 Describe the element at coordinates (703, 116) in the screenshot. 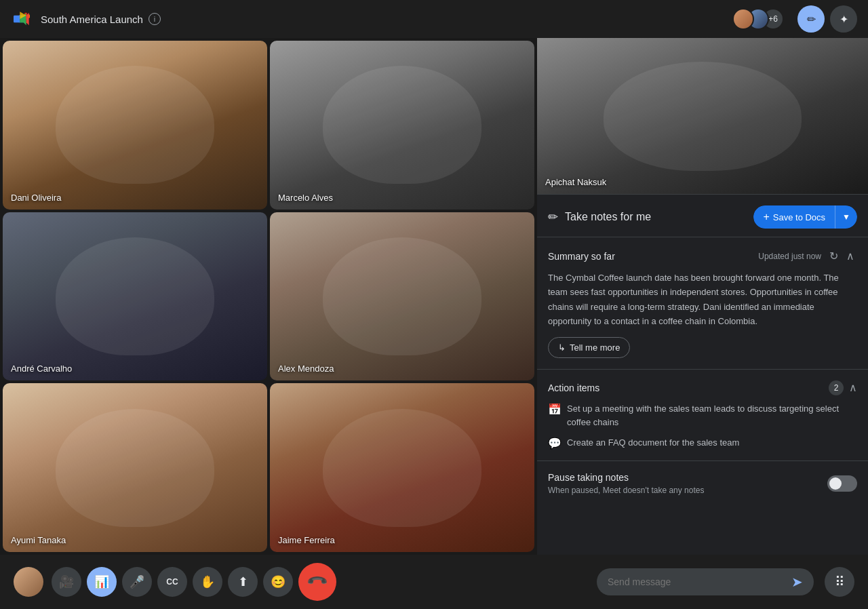

I see `video-tile-apichat: Apichat Naksuk` at that location.